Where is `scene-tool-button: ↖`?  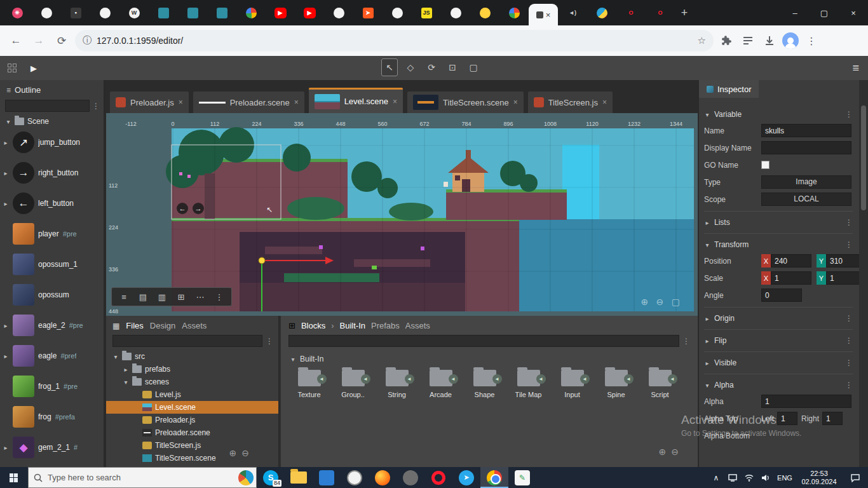 scene-tool-button: ↖ is located at coordinates (390, 67).